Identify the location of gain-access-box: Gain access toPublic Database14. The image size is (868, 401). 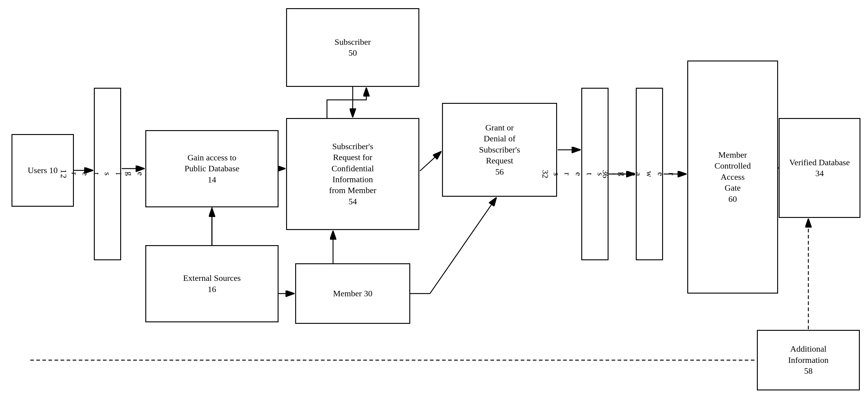
(212, 169).